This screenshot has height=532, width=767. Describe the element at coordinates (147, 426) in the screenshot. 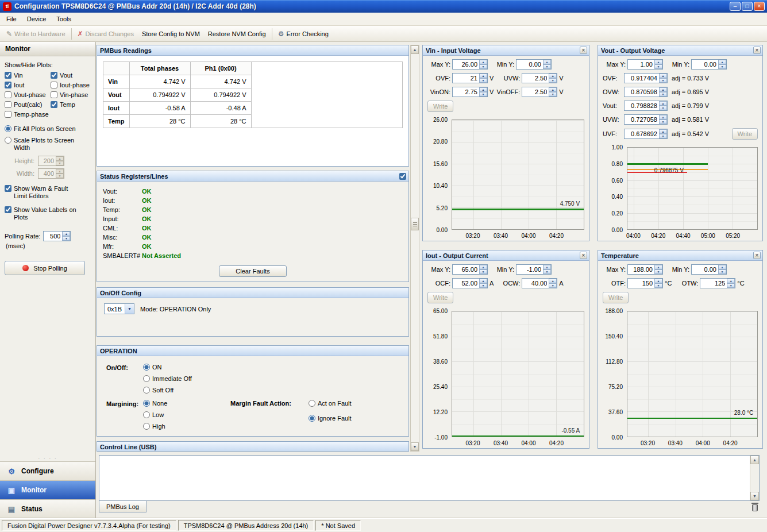

I see `radio-input-high` at that location.